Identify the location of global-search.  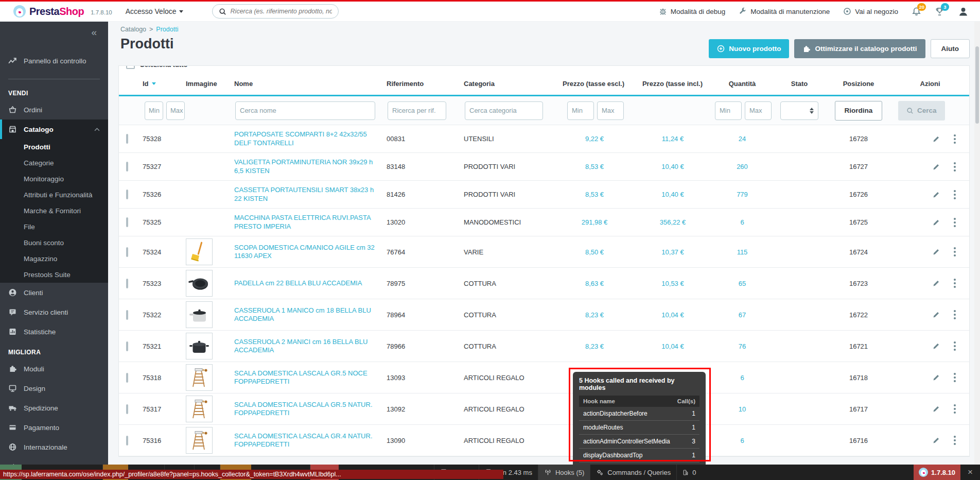
(275, 11).